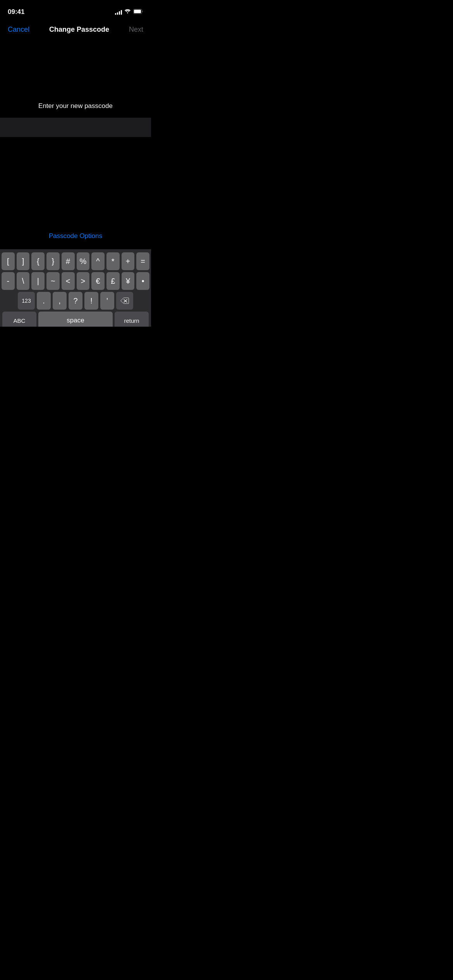 Image resolution: width=453 pixels, height=980 pixels. I want to click on cancel-button: Cancel, so click(19, 29).